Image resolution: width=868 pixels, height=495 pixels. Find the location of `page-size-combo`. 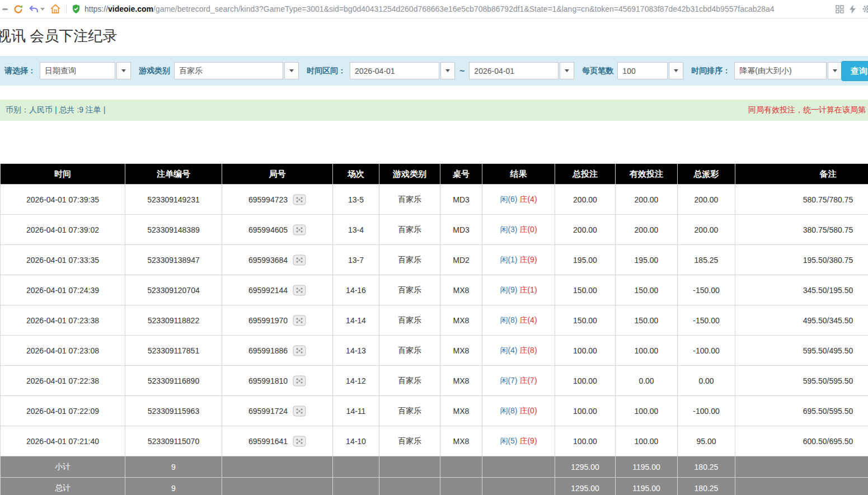

page-size-combo is located at coordinates (650, 70).